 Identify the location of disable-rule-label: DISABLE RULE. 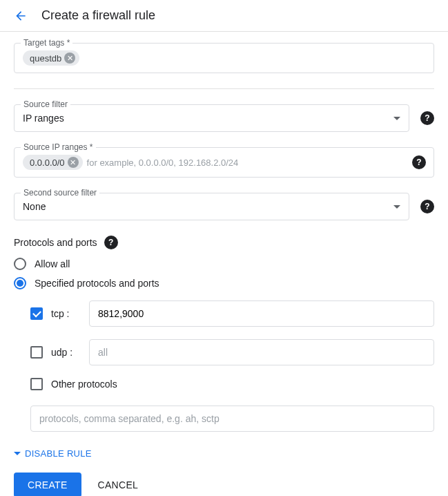
(58, 453).